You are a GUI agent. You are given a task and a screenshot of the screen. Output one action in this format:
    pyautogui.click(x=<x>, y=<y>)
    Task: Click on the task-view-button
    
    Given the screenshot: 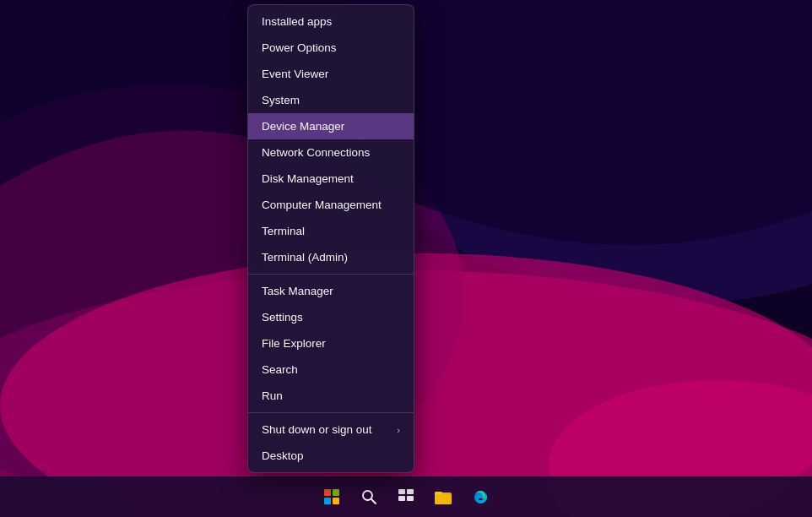 What is the action you would take?
    pyautogui.click(x=406, y=497)
    